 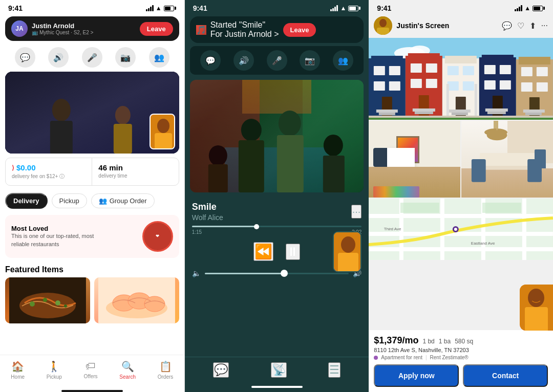 What do you see at coordinates (17, 377) in the screenshot?
I see `nav-home-label: Home` at bounding box center [17, 377].